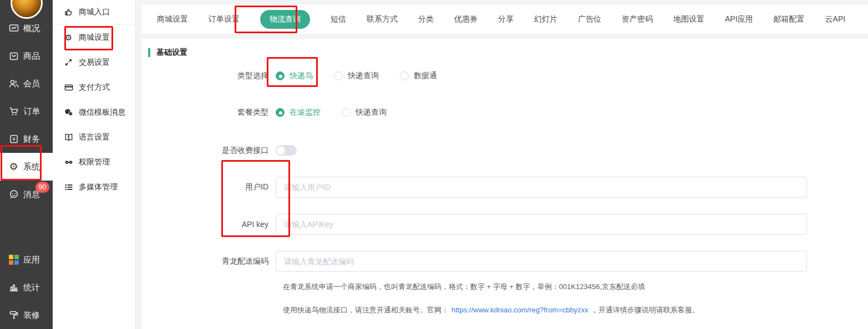 This screenshot has height=329, width=868. What do you see at coordinates (689, 19) in the screenshot?
I see `tab-map-settings: 地图设置` at bounding box center [689, 19].